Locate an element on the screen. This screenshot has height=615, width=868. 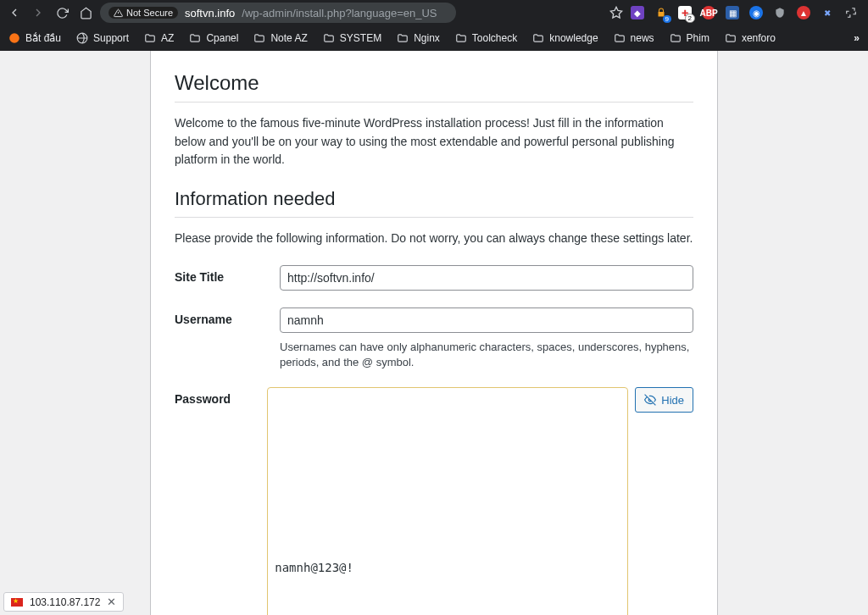
bookmark-nginx: Nginx is located at coordinates (419, 38).